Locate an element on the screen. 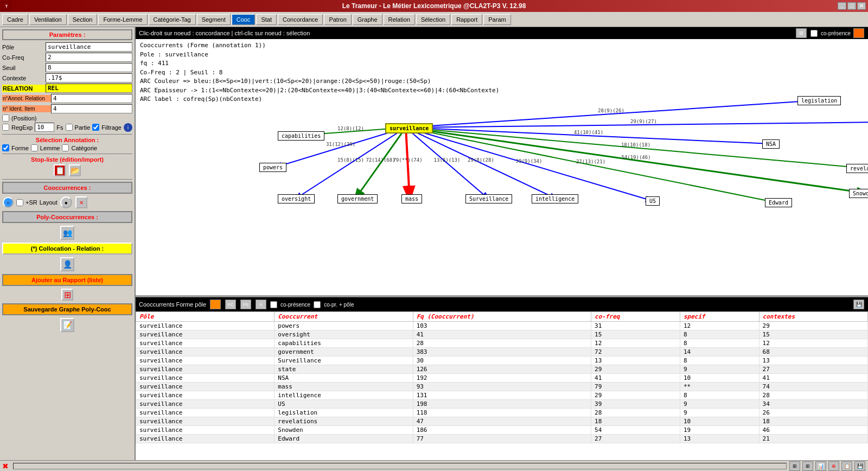 The image size is (868, 471). node-legislation: legislation is located at coordinates (819, 101).